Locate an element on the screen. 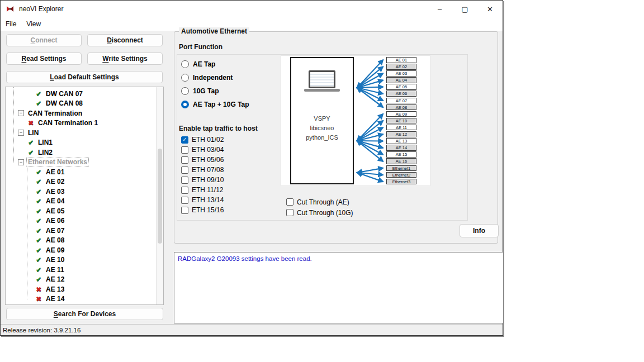 The height and width of the screenshot is (362, 644). tree-item-ae-01: ✔AE 01 is located at coordinates (80, 172).